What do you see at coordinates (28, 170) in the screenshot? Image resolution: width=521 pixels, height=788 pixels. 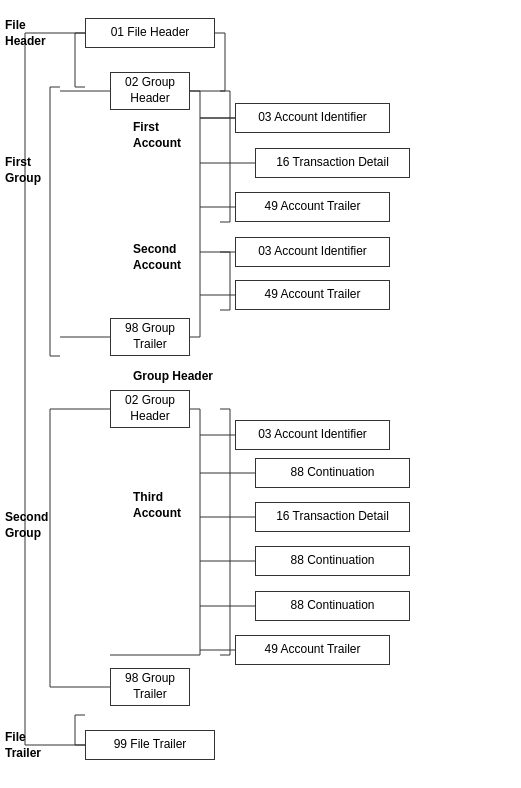 I see `first-group-label: FirstGroup` at bounding box center [28, 170].